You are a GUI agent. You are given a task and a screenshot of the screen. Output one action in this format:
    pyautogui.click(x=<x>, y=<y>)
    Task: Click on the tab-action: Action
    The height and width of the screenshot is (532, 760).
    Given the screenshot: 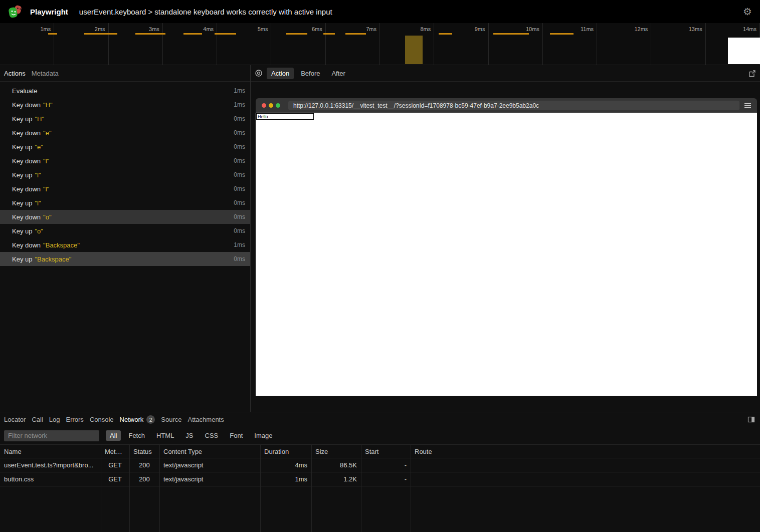 What is the action you would take?
    pyautogui.click(x=280, y=73)
    